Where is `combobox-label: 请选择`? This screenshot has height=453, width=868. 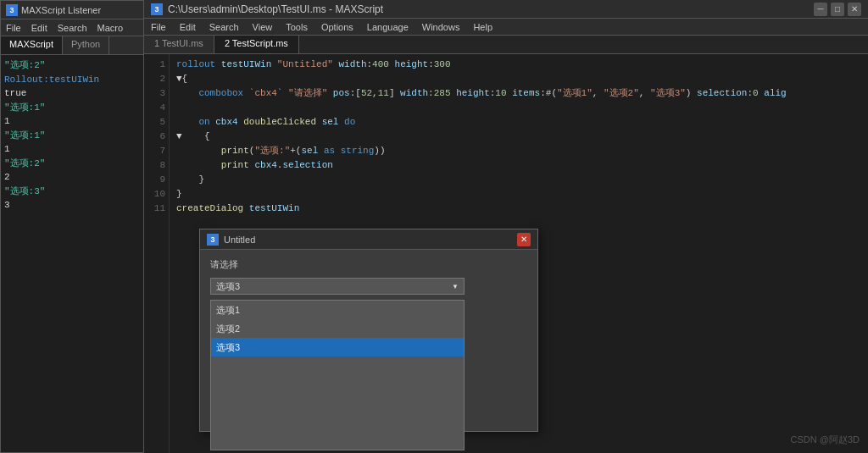 combobox-label: 请选择 is located at coordinates (369, 264).